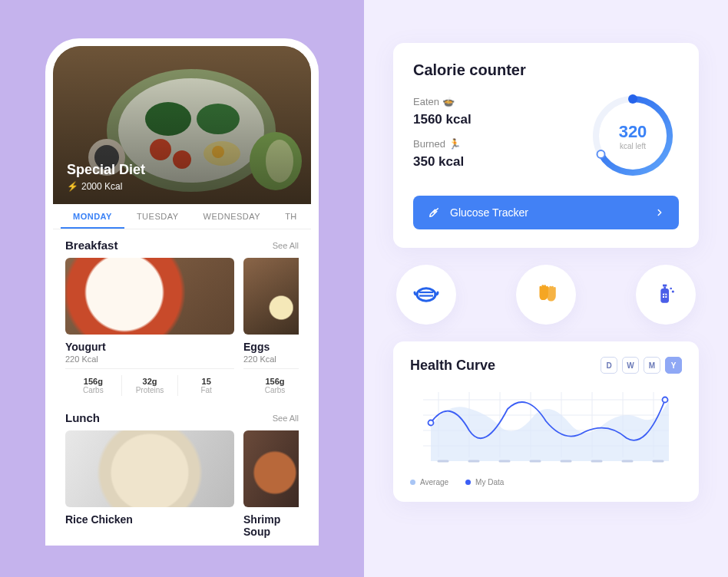 The height and width of the screenshot is (577, 728). Describe the element at coordinates (630, 365) in the screenshot. I see `timeframe-week: W` at that location.